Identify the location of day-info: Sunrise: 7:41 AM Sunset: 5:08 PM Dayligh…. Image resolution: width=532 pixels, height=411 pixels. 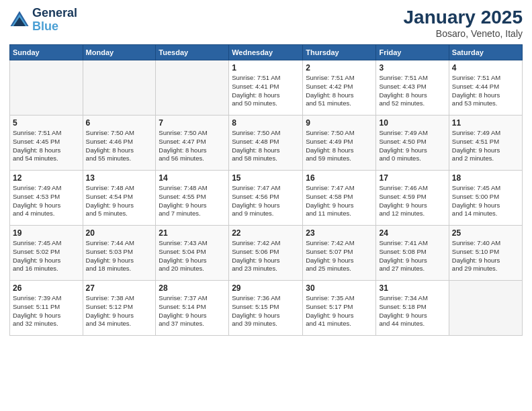
(412, 257).